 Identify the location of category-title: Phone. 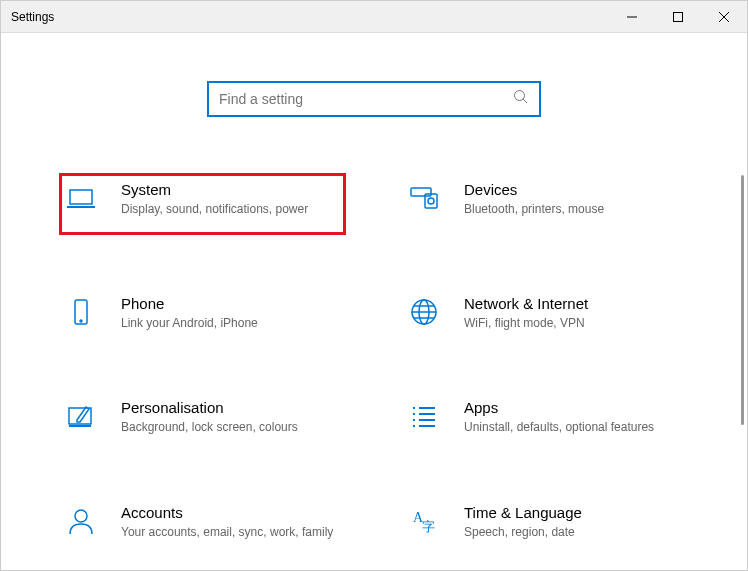
(230, 304).